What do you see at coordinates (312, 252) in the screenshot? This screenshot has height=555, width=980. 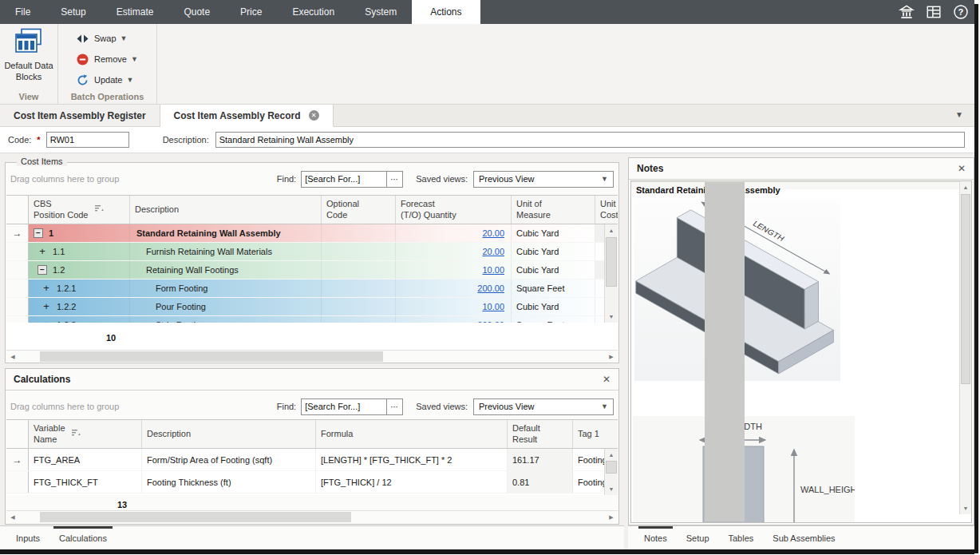 I see `table-row: +1.1Furnish Retaining Wall Materials20.0…` at bounding box center [312, 252].